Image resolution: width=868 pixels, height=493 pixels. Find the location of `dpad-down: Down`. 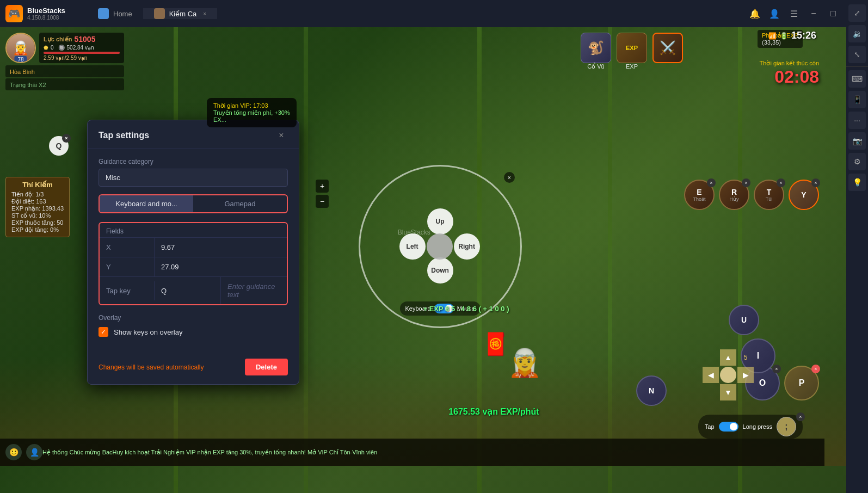

dpad-down: Down is located at coordinates (440, 270).